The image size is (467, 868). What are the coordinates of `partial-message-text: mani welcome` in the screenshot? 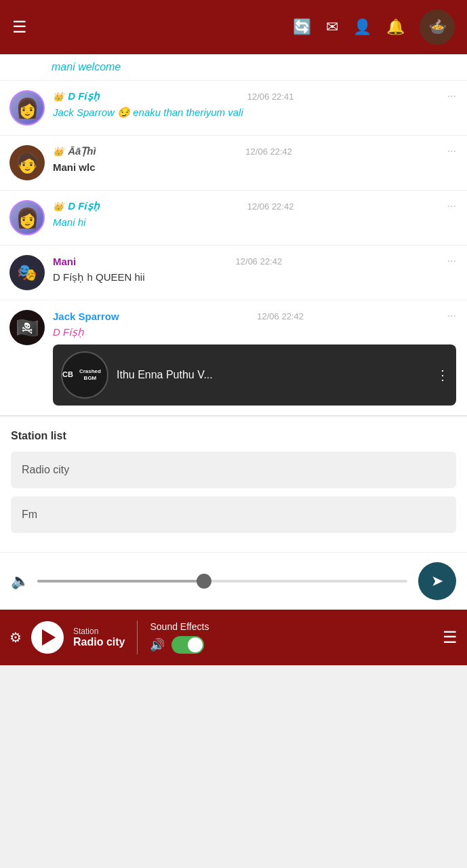 It's located at (86, 66).